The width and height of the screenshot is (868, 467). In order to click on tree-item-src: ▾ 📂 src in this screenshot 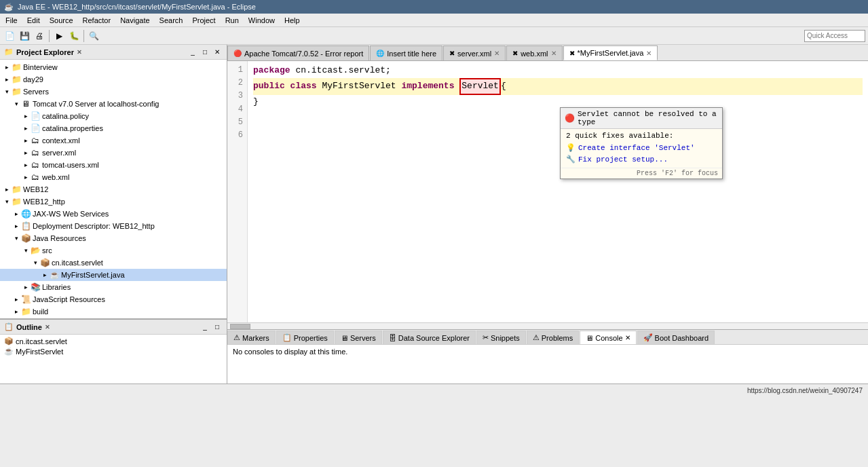, I will do `click(113, 250)`.